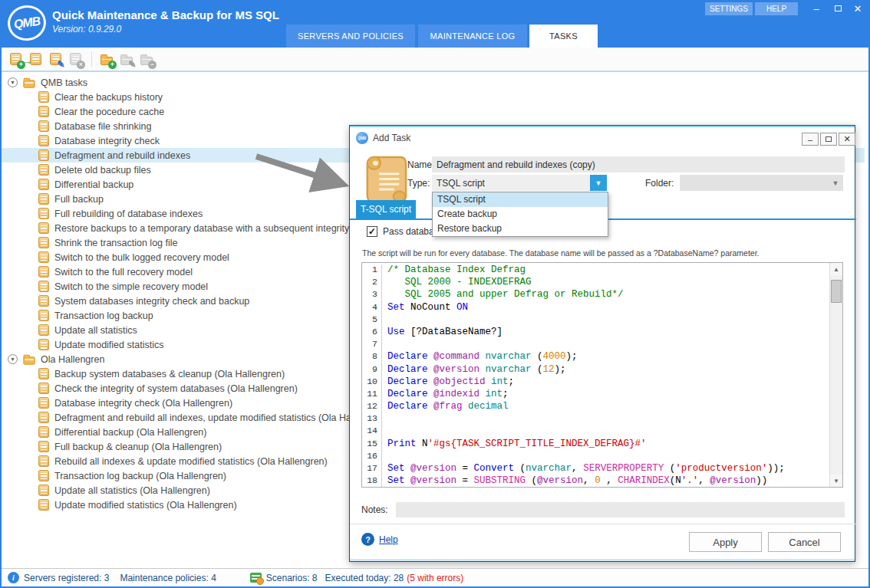  What do you see at coordinates (838, 8) in the screenshot?
I see `maximize-icon` at bounding box center [838, 8].